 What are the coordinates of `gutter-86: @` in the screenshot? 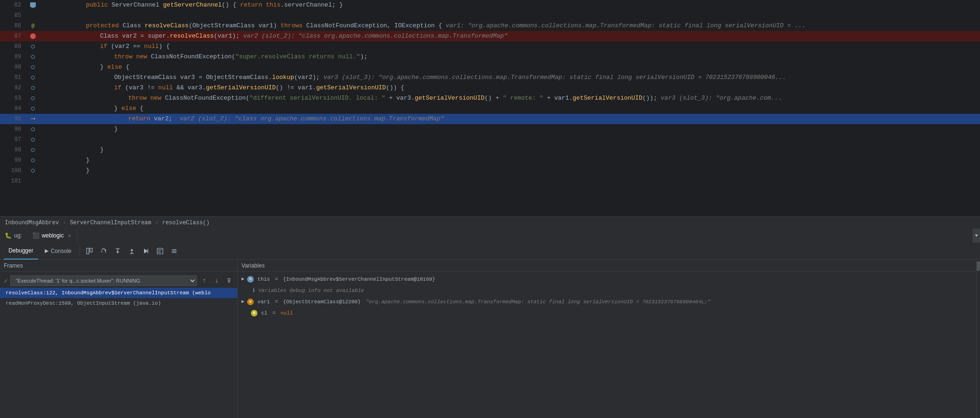 It's located at (33, 26).